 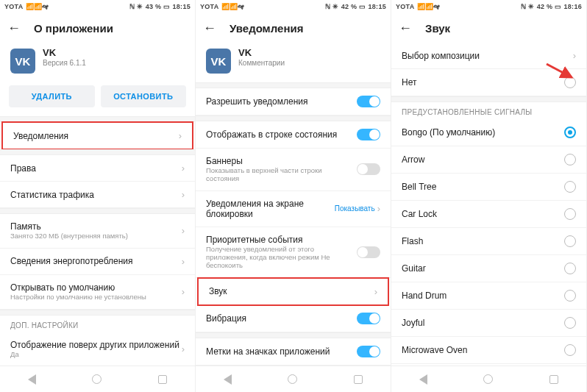 I want to click on header: ← О приложении, so click(x=97, y=28).